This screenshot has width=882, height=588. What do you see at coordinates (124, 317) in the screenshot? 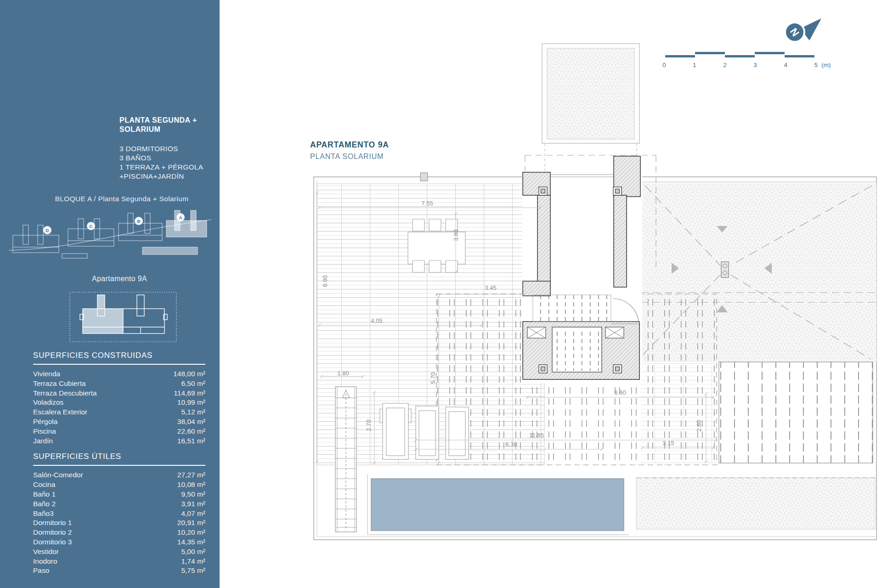
I see `apartment-thumbnail` at bounding box center [124, 317].